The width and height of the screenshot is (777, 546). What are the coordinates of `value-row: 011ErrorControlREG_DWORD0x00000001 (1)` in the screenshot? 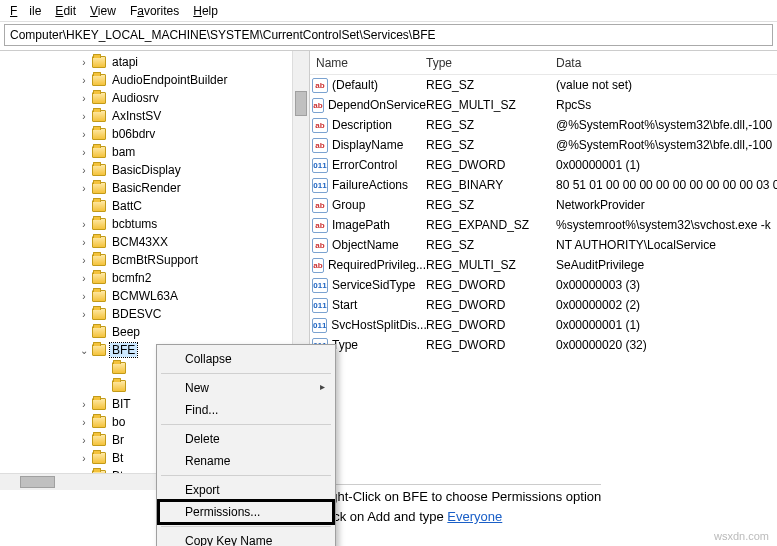 It's located at (544, 165).